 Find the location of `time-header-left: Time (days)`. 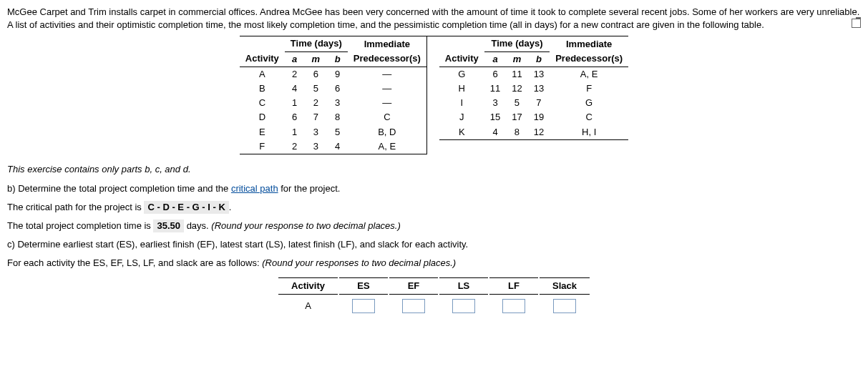

time-header-left: Time (days) is located at coordinates (316, 44).